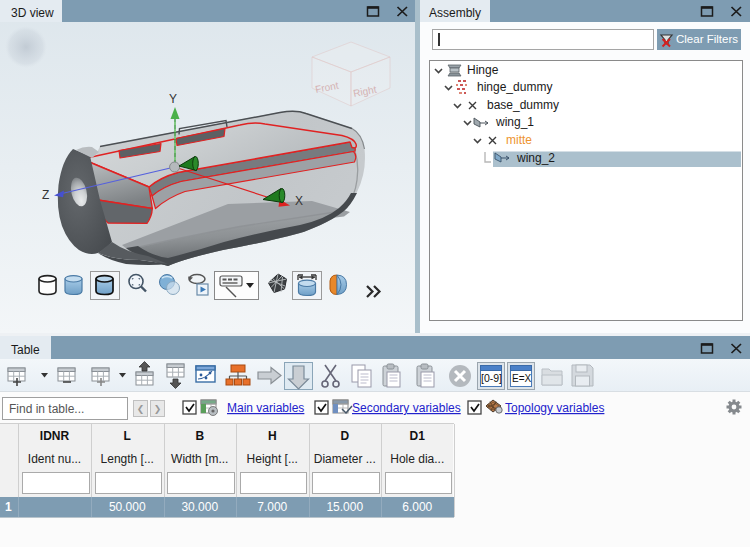 The height and width of the screenshot is (547, 750). What do you see at coordinates (514, 122) in the screenshot?
I see `svg-text: wing_1` at bounding box center [514, 122].